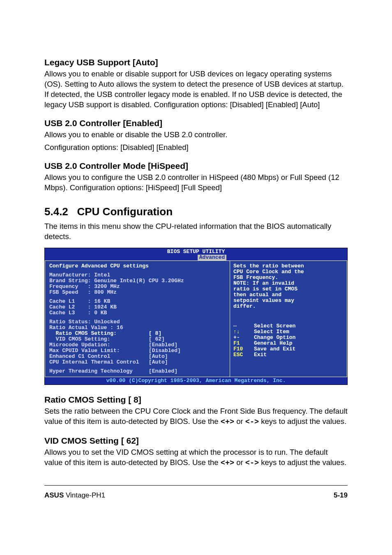 The image size is (392, 555). Describe the element at coordinates (196, 62) in the screenshot. I see `heading-legacy-usb: Legacy USB Support [Auto]` at that location.